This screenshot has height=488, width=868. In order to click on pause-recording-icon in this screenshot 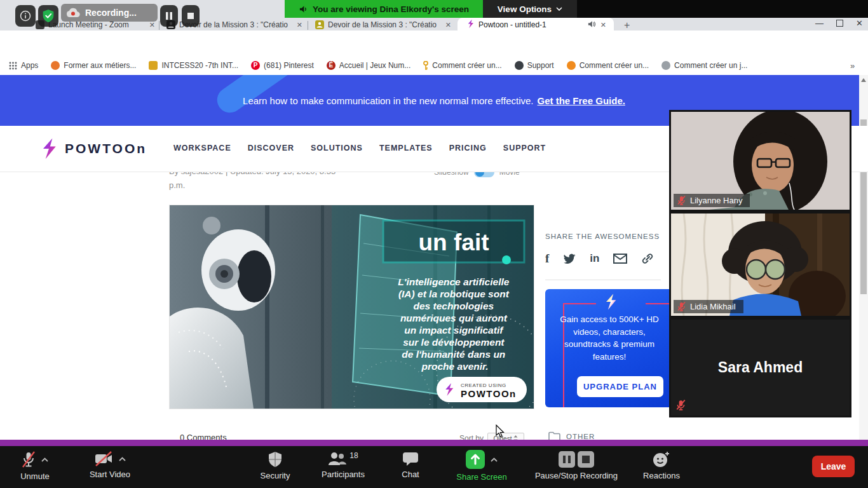, I will do `click(567, 459)`.